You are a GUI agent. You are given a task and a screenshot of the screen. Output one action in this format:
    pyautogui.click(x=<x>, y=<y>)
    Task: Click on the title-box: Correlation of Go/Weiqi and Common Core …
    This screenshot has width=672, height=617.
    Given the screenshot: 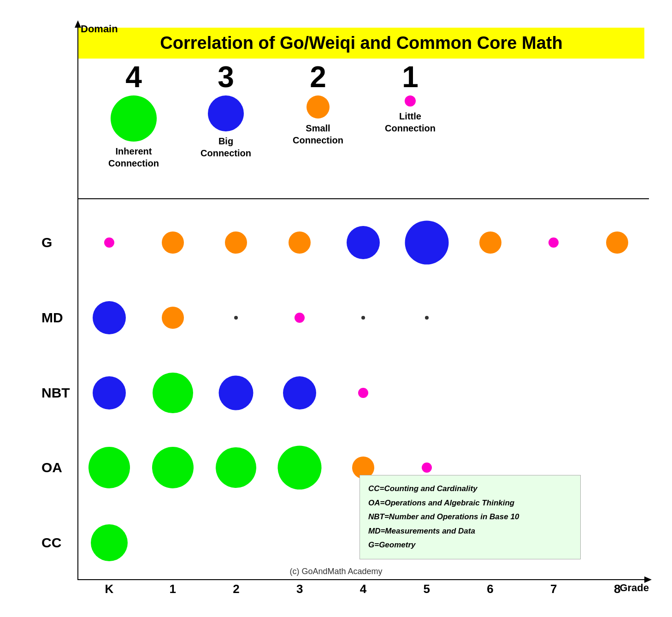 What is the action you would take?
    pyautogui.click(x=361, y=43)
    